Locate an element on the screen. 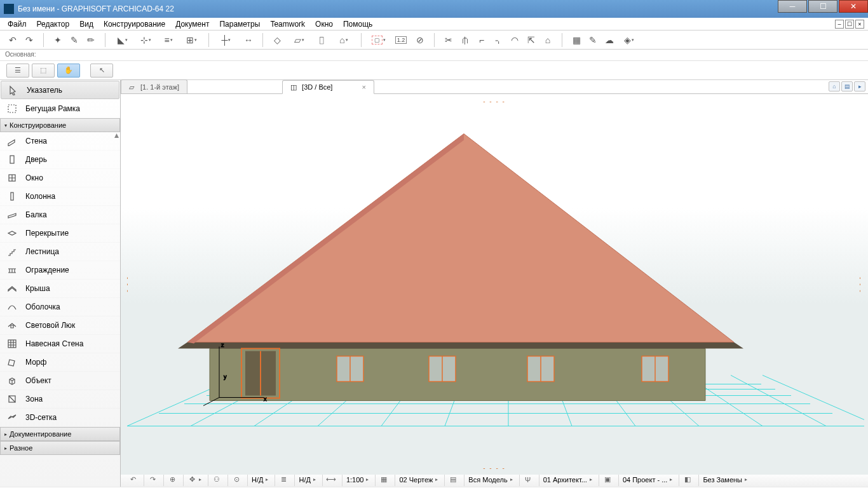 This screenshot has width=868, height=488. menu-options: Параметры is located at coordinates (240, 24).